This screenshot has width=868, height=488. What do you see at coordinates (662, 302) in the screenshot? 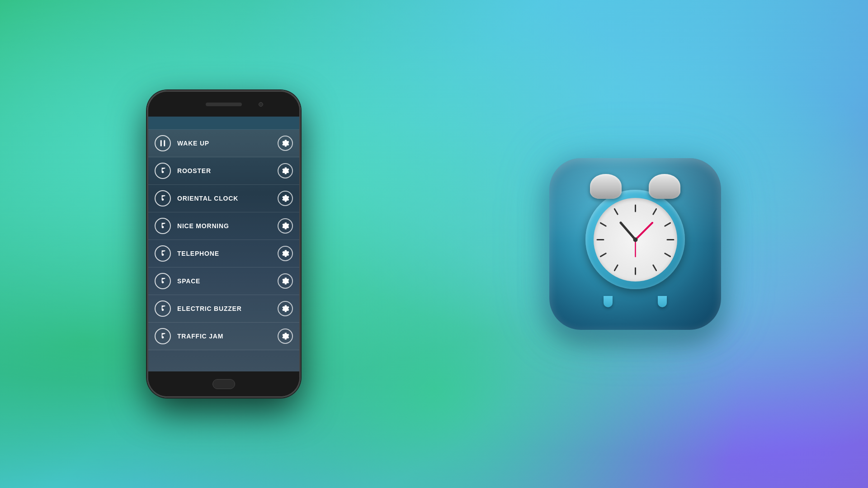
I see `clock-foot-right` at bounding box center [662, 302].